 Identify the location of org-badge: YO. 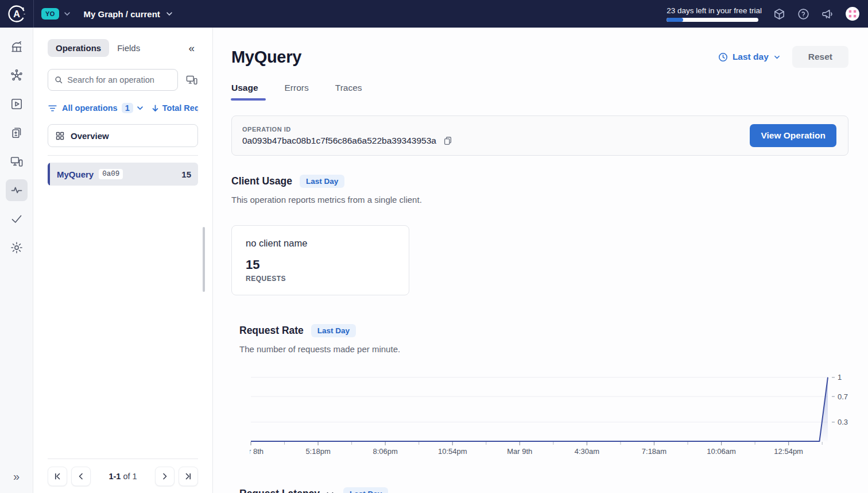
(51, 14).